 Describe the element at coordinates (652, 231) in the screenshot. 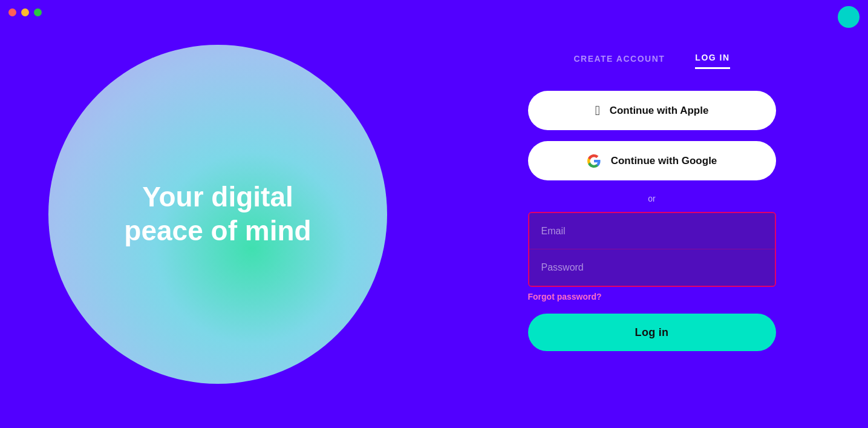

I see `email-input` at that location.